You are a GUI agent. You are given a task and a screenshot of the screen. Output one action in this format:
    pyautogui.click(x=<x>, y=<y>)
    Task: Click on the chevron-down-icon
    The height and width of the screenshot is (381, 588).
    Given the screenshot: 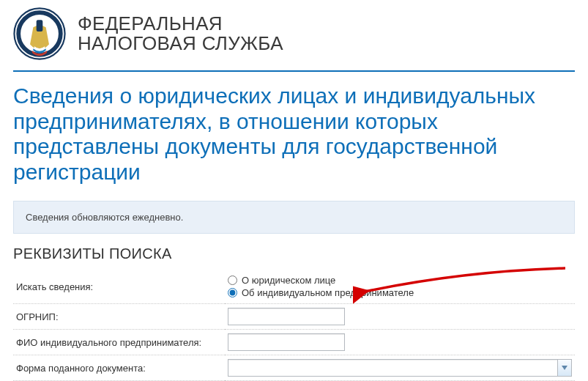 What is the action you would take?
    pyautogui.click(x=564, y=368)
    